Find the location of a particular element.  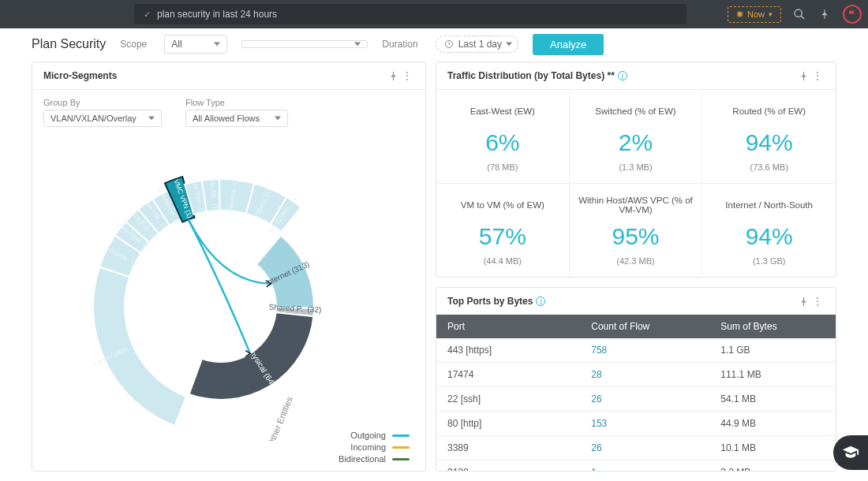

chart-legend: Outgoing Incoming Bidirectional is located at coordinates (374, 448).